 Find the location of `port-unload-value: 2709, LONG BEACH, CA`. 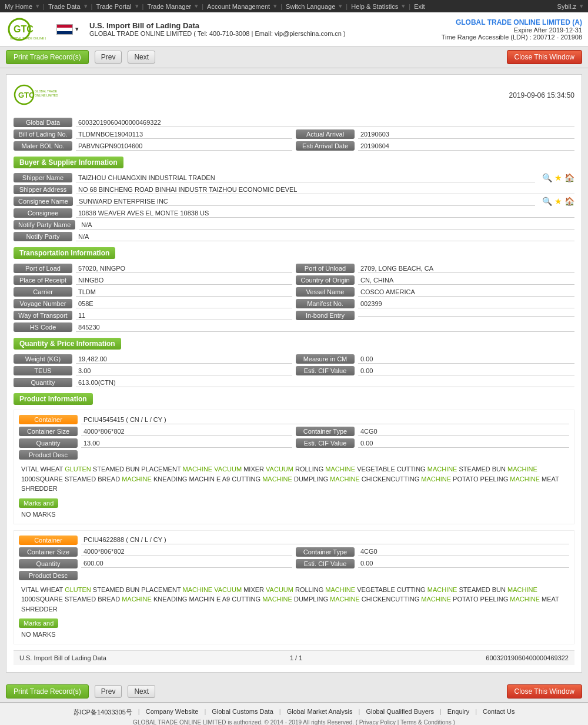

port-unload-value: 2709, LONG BEACH, CA is located at coordinates (466, 268).